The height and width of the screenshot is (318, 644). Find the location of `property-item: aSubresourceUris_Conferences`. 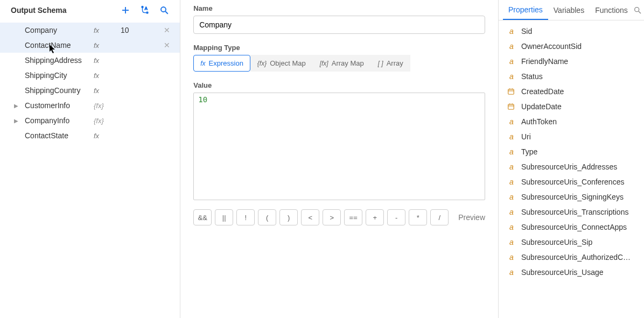

property-item: aSubresourceUris_Conferences is located at coordinates (571, 182).